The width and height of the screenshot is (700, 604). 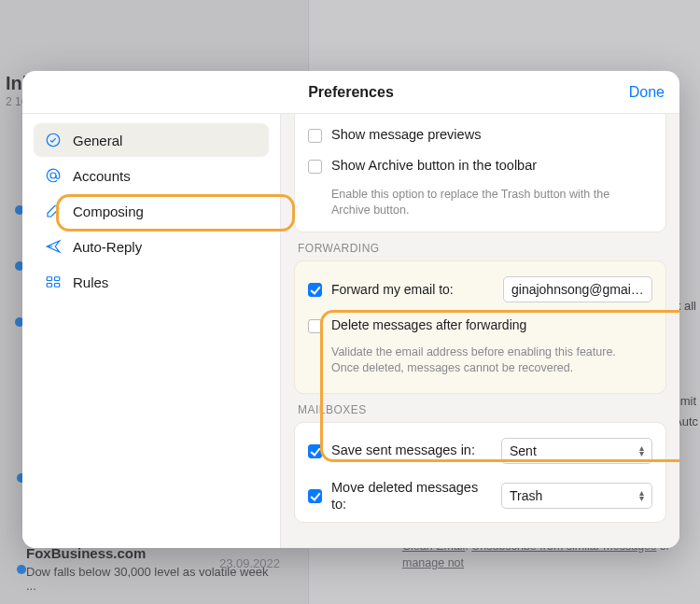 What do you see at coordinates (476, 360) in the screenshot?
I see `option-hint: Validate the email address before enabli…` at bounding box center [476, 360].